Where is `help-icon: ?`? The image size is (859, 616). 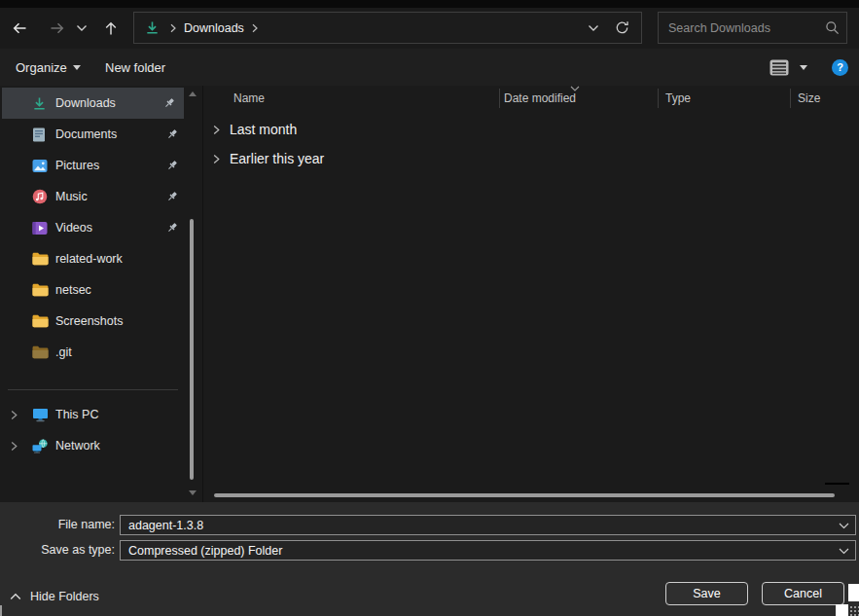 help-icon: ? is located at coordinates (841, 68).